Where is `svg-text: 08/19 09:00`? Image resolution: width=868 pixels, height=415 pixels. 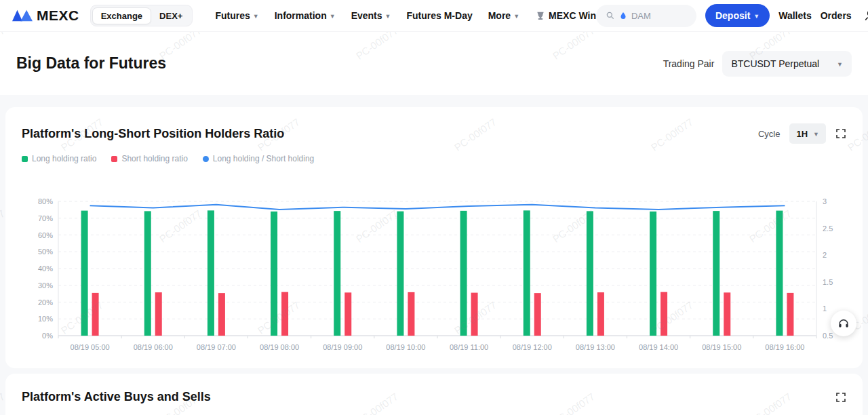
svg-text: 08/19 09:00 is located at coordinates (342, 347).